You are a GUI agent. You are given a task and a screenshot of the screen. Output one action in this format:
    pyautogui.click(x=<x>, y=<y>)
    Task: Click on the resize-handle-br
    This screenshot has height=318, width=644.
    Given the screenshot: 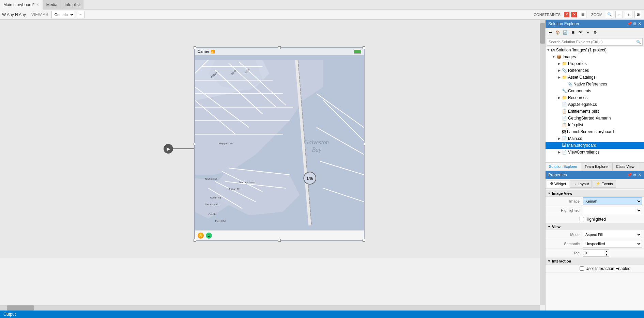 What is the action you would take?
    pyautogui.click(x=364, y=240)
    